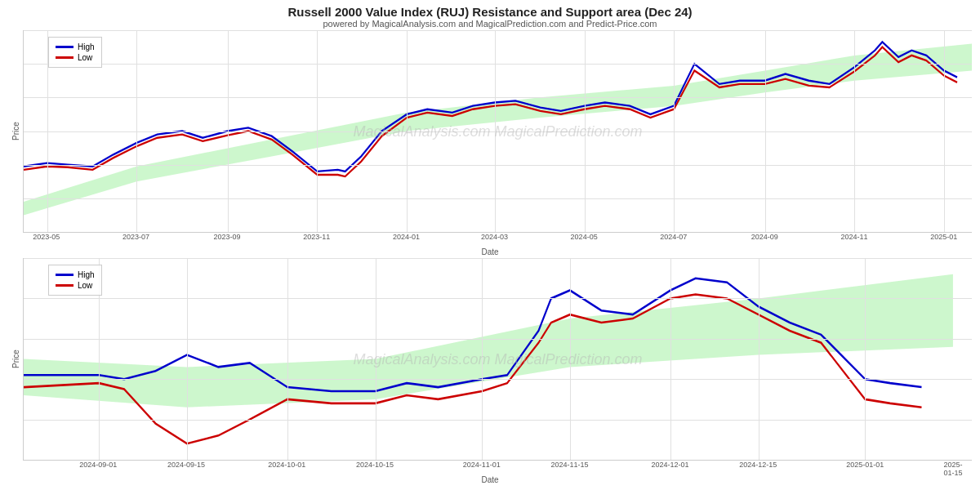  What do you see at coordinates (75, 52) in the screenshot?
I see `chart1-legend: High Low` at bounding box center [75, 52].